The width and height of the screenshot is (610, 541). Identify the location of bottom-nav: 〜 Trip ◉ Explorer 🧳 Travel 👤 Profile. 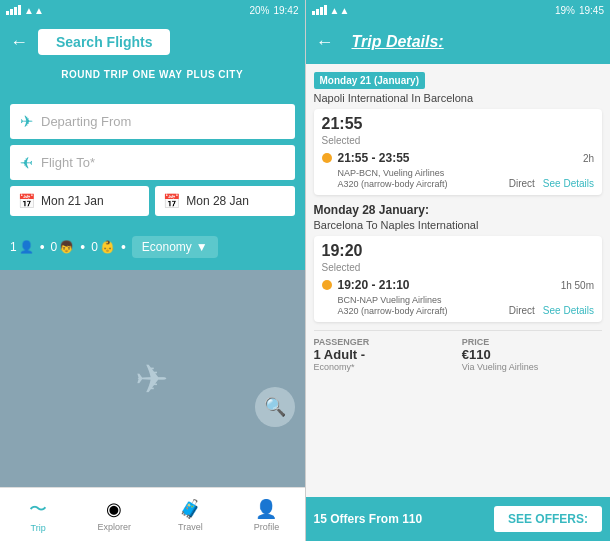
(152, 514).